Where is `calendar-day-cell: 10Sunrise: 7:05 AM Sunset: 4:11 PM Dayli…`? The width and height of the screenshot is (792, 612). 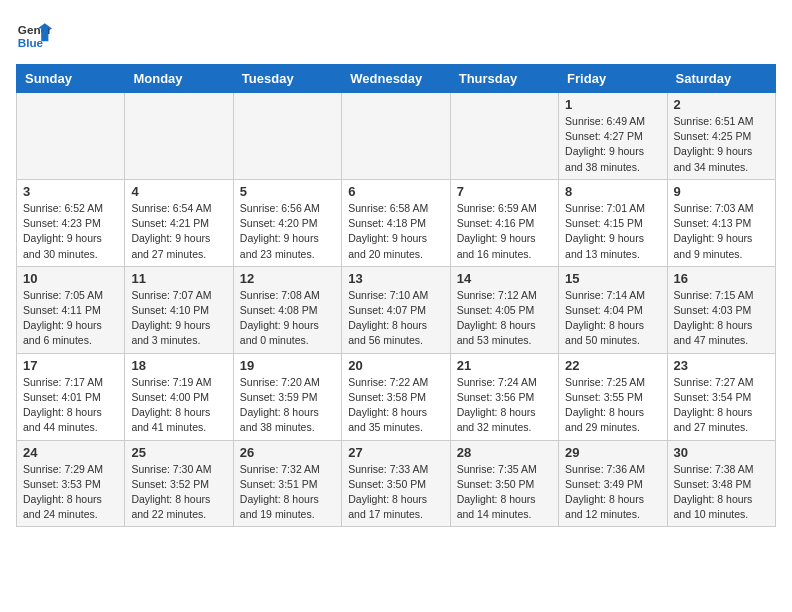 calendar-day-cell: 10Sunrise: 7:05 AM Sunset: 4:11 PM Dayli… is located at coordinates (71, 310).